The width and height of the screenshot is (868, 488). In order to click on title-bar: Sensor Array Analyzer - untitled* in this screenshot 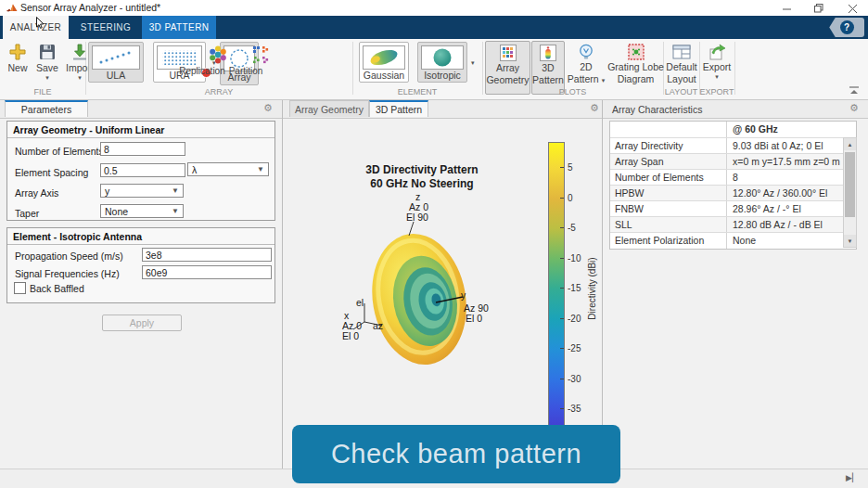, I will do `click(434, 7)`.